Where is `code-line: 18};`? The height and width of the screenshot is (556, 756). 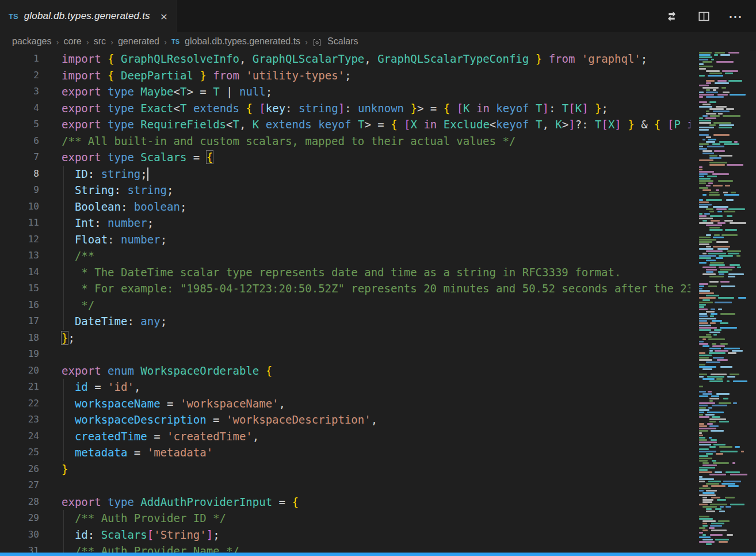
code-line: 18}; is located at coordinates (345, 338).